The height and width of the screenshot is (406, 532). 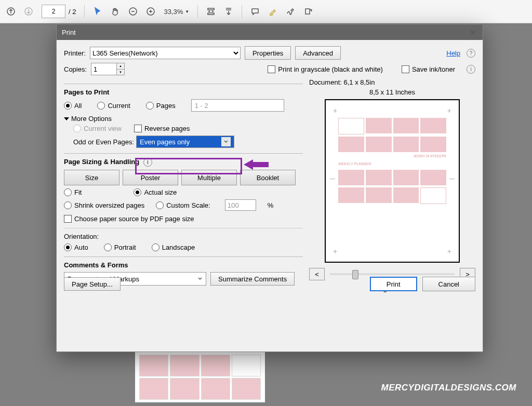 What do you see at coordinates (229, 11) in the screenshot?
I see `fit-page-icon` at bounding box center [229, 11].